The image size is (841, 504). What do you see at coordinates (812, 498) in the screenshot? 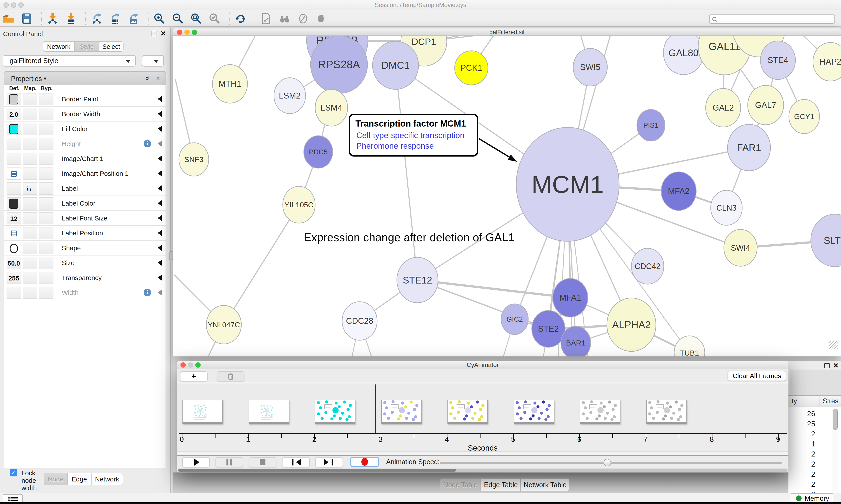
I see `memory-button: Memory` at bounding box center [812, 498].